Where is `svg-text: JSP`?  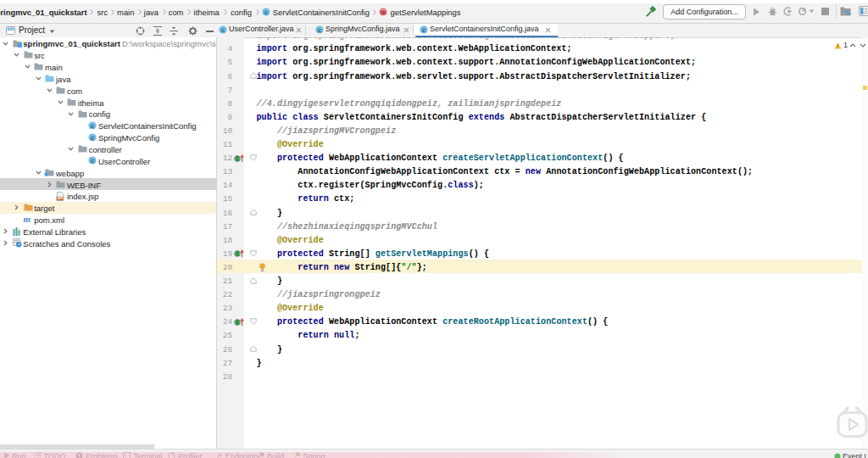
svg-text: JSP is located at coordinates (60, 198).